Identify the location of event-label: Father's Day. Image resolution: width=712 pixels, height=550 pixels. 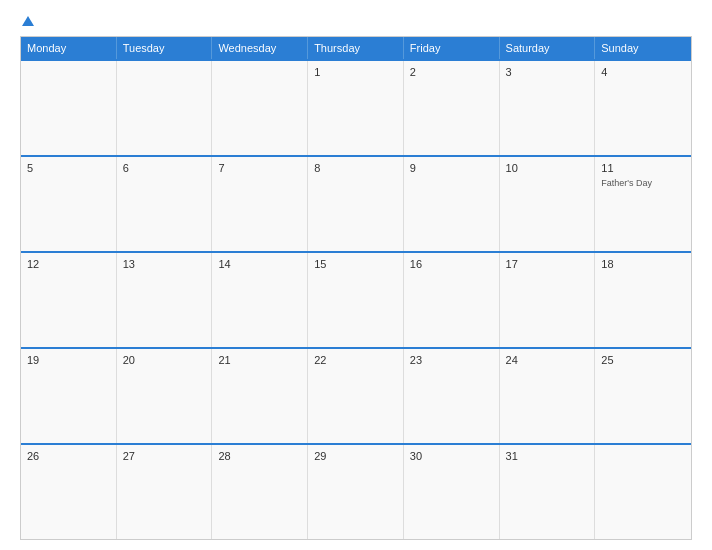
(643, 183).